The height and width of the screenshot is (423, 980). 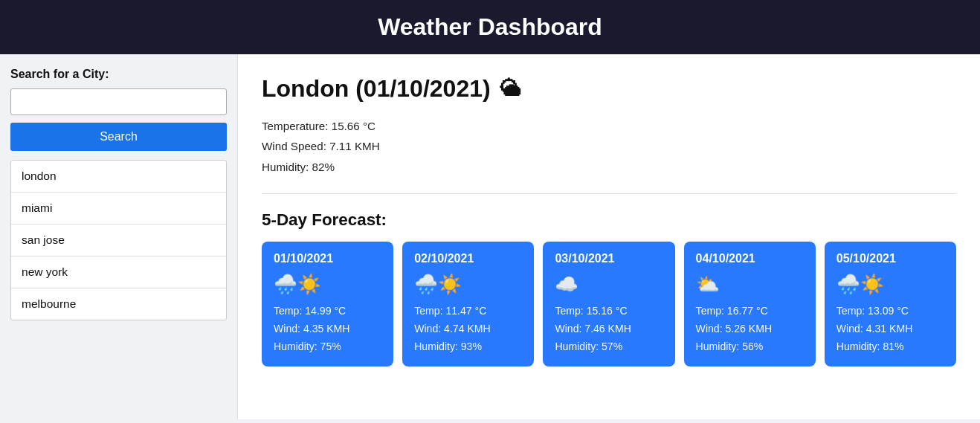 I want to click on forecast-temp: Temp: 13.09 °C, so click(x=891, y=311).